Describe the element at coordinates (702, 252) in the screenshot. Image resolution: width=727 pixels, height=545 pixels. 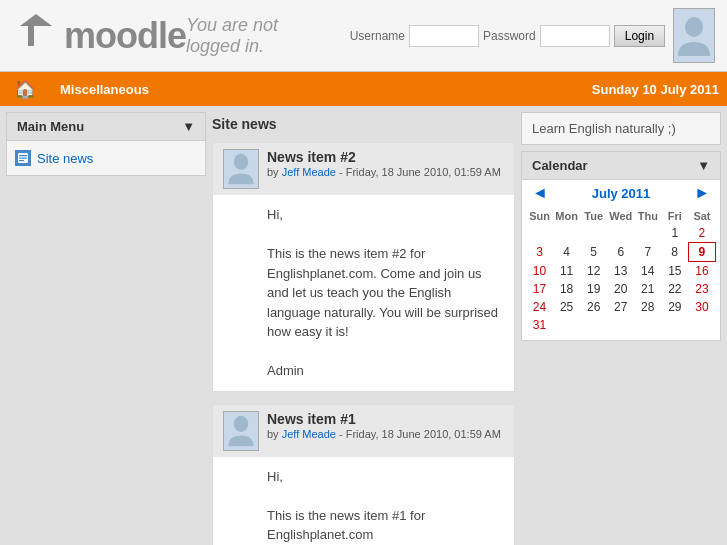
I see `cal-day: 9` at that location.